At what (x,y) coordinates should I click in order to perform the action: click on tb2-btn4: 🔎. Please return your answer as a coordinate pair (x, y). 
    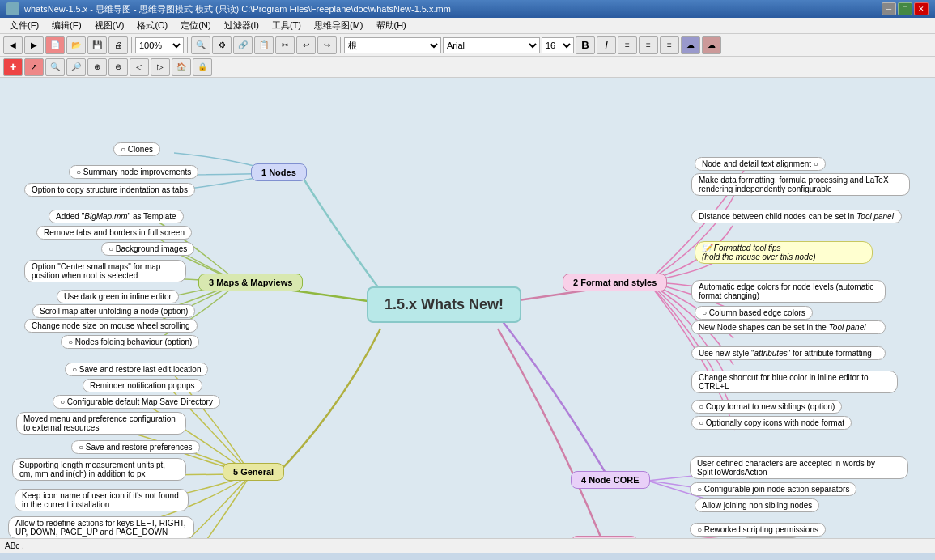
    Looking at the image, I should click on (76, 67).